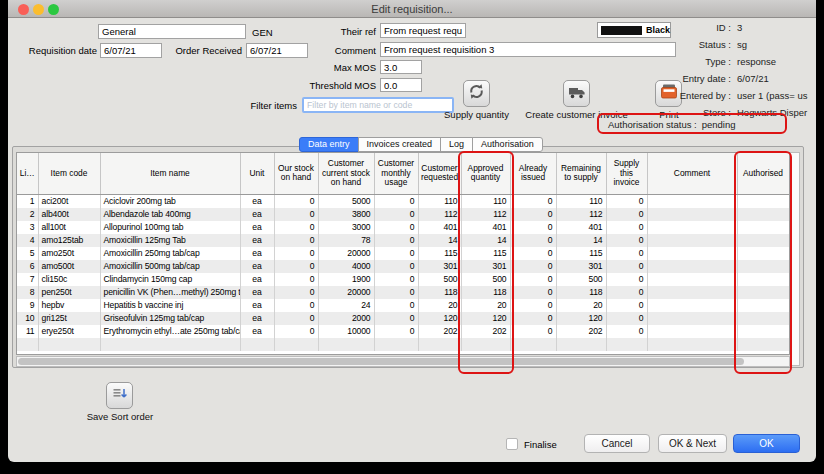 Image resolution: width=824 pixels, height=474 pixels. What do you see at coordinates (440, 254) in the screenshot?
I see `cell: 115` at bounding box center [440, 254].